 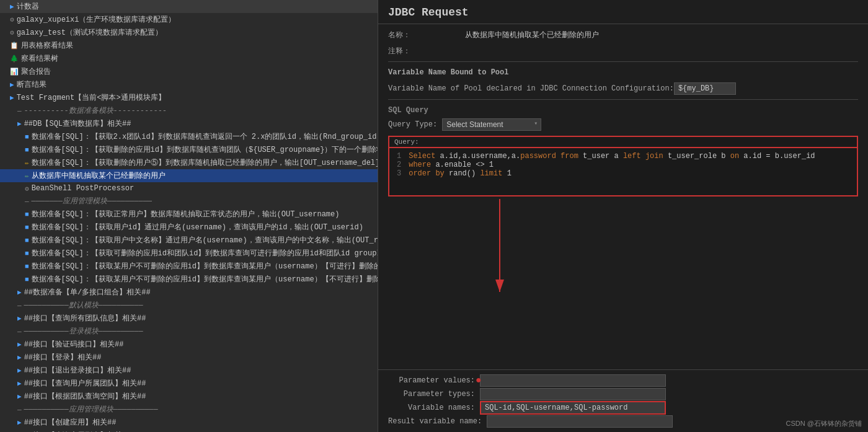 What do you see at coordinates (188, 162) in the screenshot?
I see `tree-item: ✏ 数据准备[SQL]：【获取删除的用户⑤】到数据库随机抽取已经删除的用户，输出…` at bounding box center [188, 162].